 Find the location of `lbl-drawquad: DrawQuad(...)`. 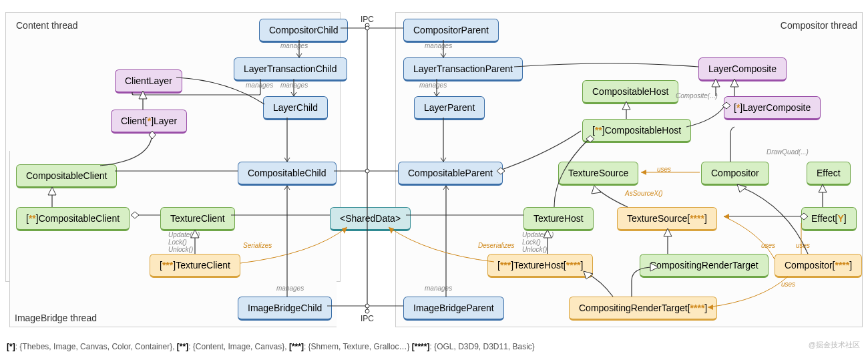

lbl-drawquad: DrawQuad(...) is located at coordinates (788, 152).